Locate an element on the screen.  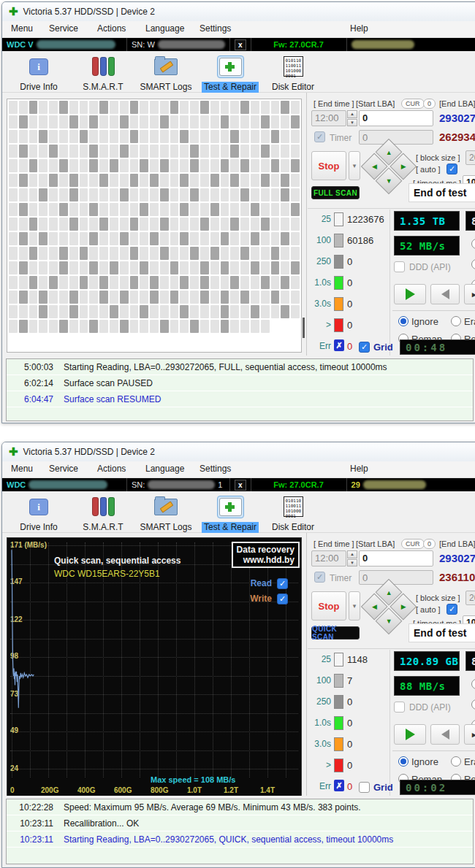
seek-error-label: ▸?◂ is located at coordinates (474, 295).